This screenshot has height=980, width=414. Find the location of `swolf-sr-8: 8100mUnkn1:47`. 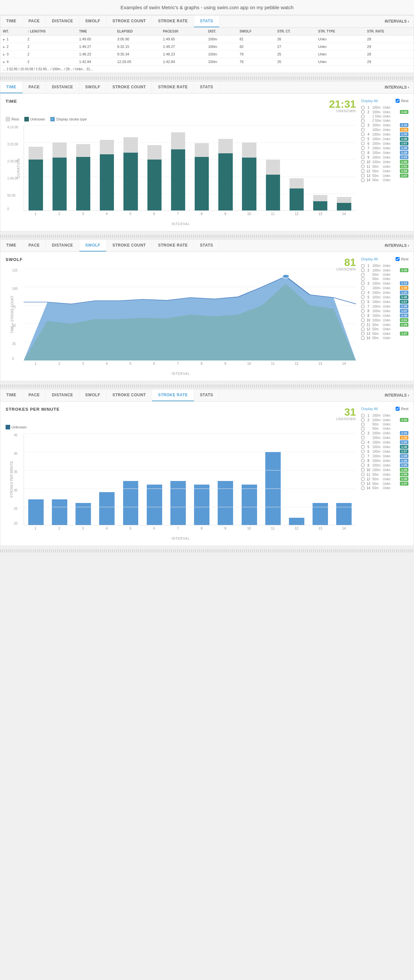

swolf-sr-8: 8100mUnkn1:47 is located at coordinates (385, 311).